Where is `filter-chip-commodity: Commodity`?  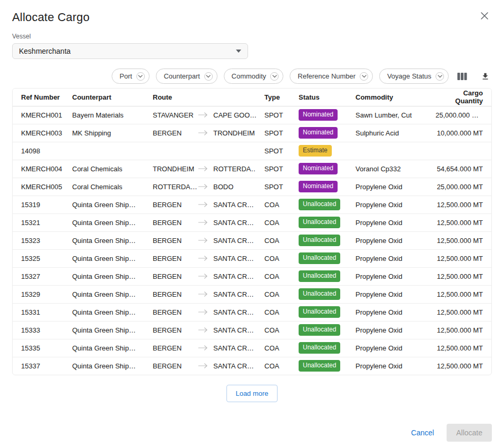 filter-chip-commodity: Commodity is located at coordinates (254, 76).